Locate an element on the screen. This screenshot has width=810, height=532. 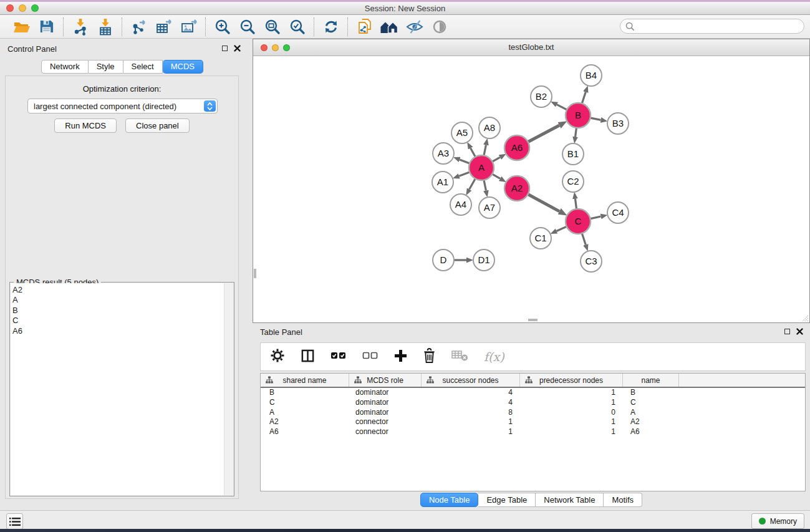
save-session-button is located at coordinates (46, 26).